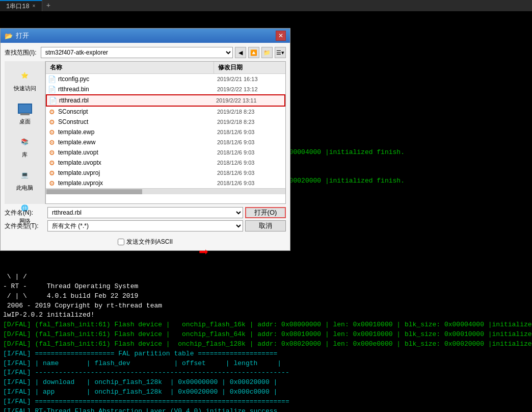  Describe the element at coordinates (266, 409) in the screenshot. I see `bottom-line-15: [I/FAL] RT-Thread Flash Abstraction Laye…` at that location.